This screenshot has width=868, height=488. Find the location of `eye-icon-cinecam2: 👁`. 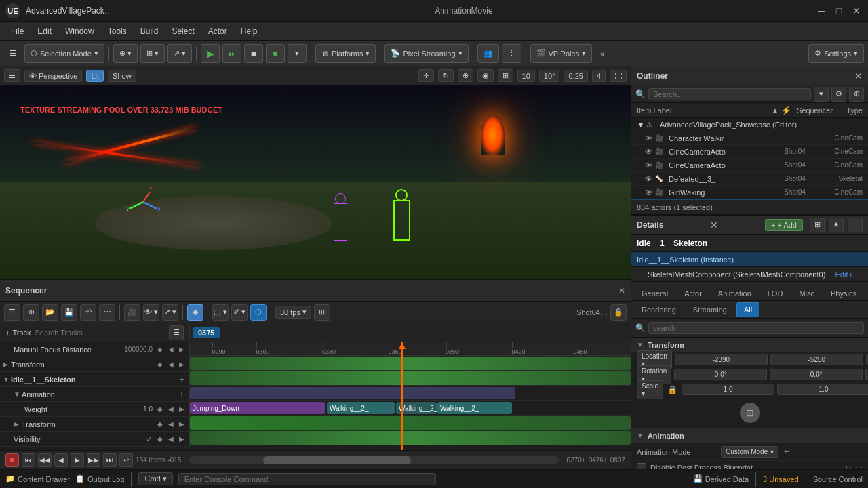

eye-icon-cinecam2: 👁 is located at coordinates (648, 165).